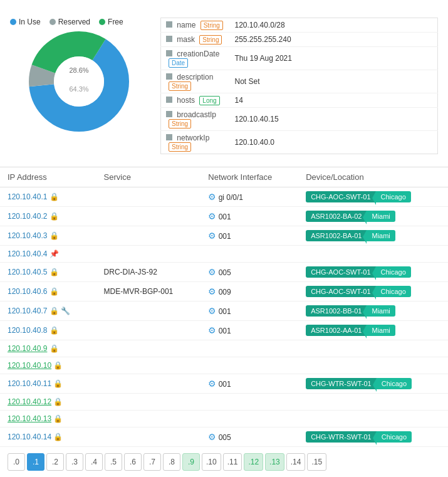  What do you see at coordinates (224, 419) in the screenshot?
I see `table-row: 120.10.40.13 🔒` at bounding box center [224, 419].